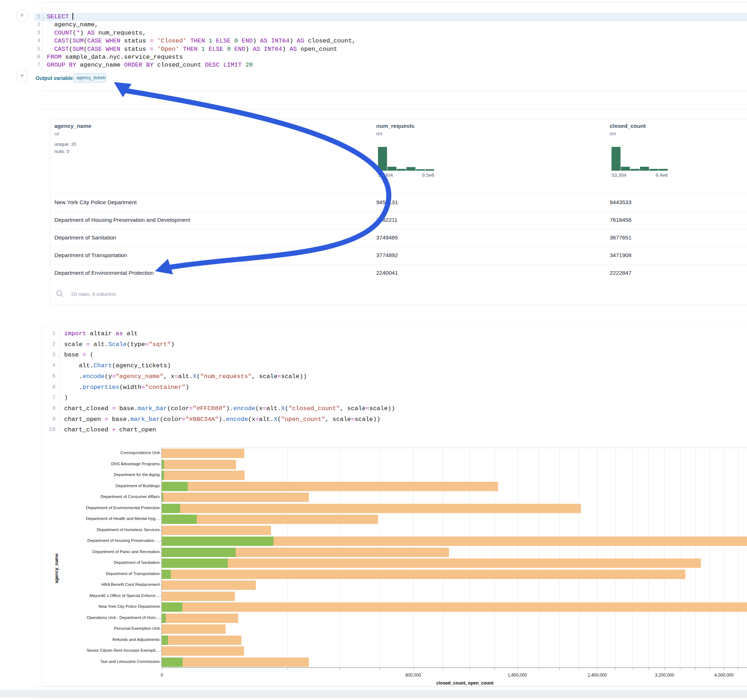 Image resolution: width=747 pixels, height=700 pixels. What do you see at coordinates (102, 508) in the screenshot?
I see `y-axis-label: Department of Environmental Protection` at bounding box center [102, 508].